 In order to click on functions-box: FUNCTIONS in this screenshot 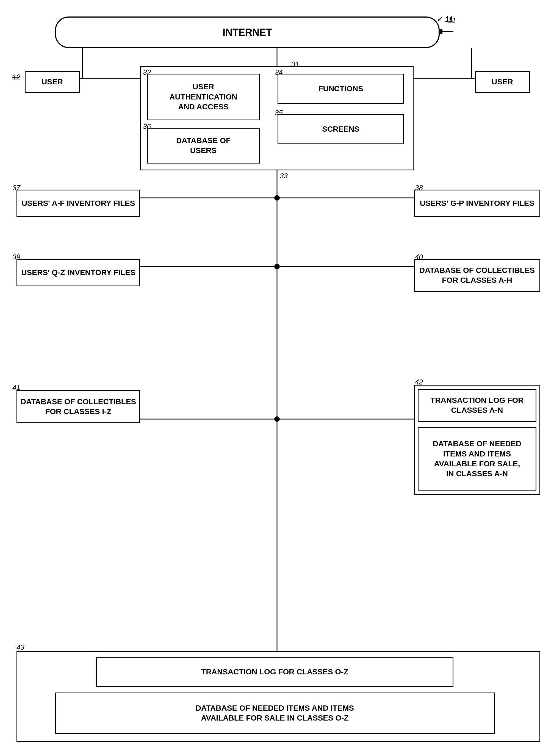, I will do `click(341, 89)`.